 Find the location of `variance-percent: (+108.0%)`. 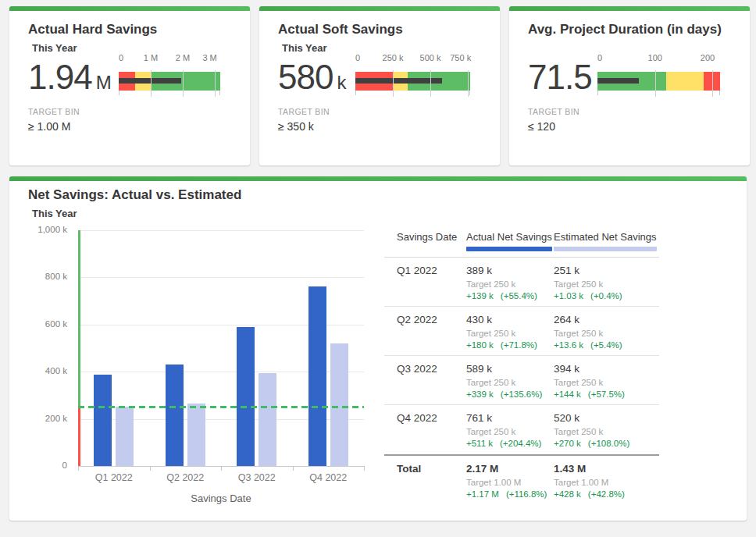

variance-percent: (+108.0%) is located at coordinates (609, 443).